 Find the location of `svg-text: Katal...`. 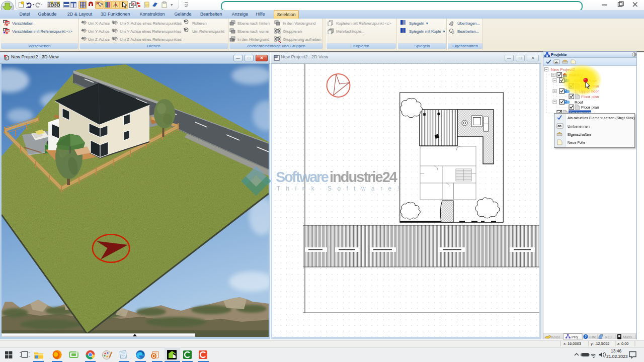

svg-text: Katal... is located at coordinates (556, 337).